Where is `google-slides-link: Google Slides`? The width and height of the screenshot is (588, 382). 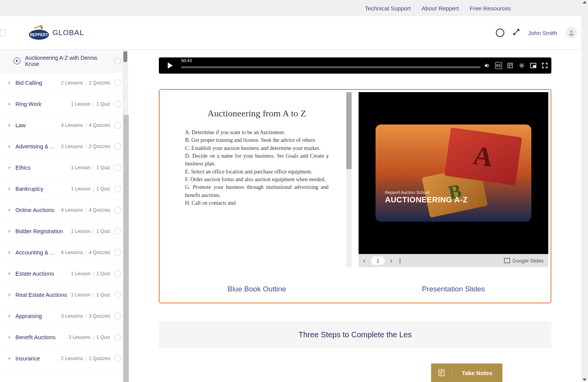 google-slides-link: Google Slides is located at coordinates (524, 261).